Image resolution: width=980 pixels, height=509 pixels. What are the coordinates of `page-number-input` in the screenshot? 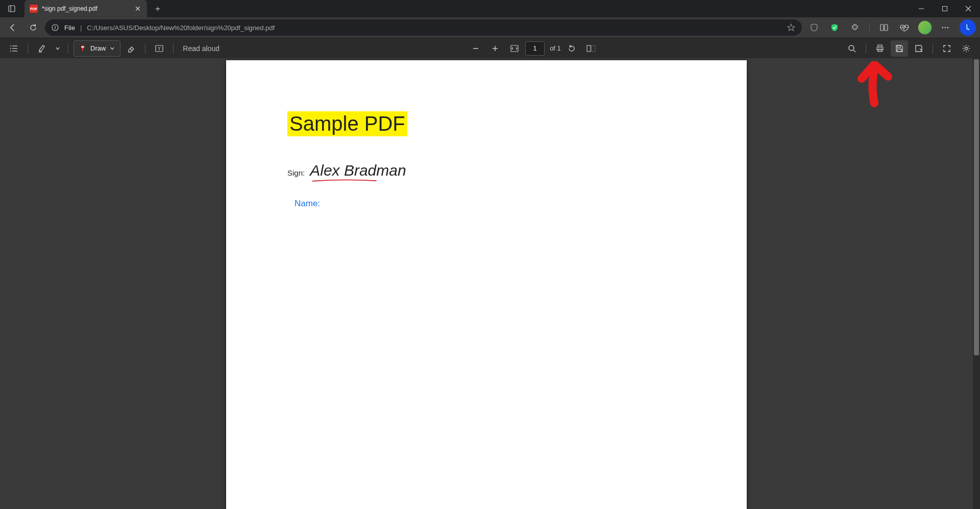 It's located at (535, 49).